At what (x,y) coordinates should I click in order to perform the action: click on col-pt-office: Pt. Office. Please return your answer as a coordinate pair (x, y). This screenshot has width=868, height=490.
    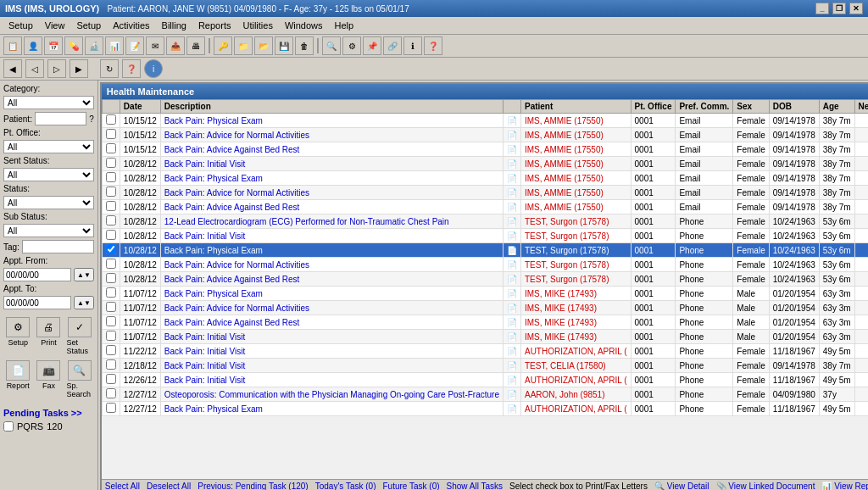
    Looking at the image, I should click on (653, 107).